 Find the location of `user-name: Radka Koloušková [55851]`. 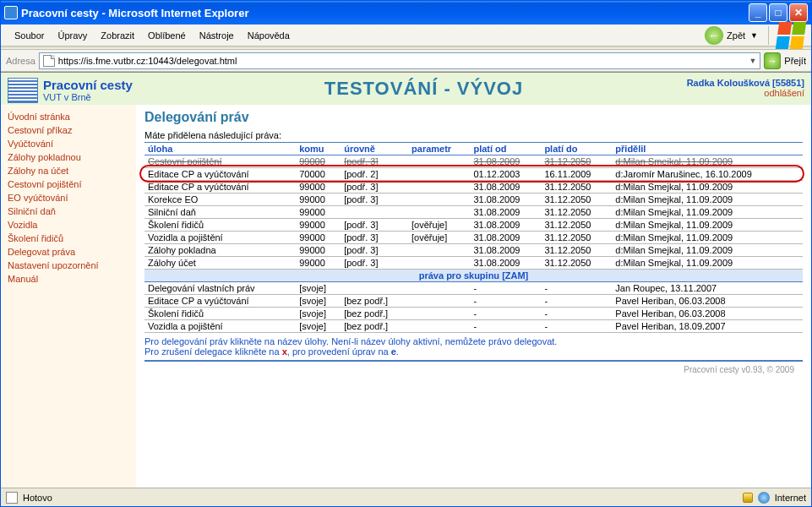

user-name: Radka Koloušková [55851] is located at coordinates (664, 83).